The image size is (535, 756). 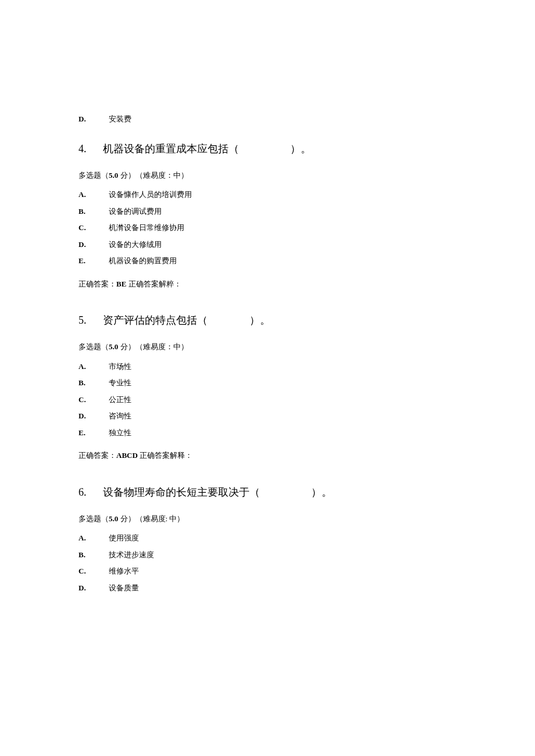 What do you see at coordinates (268, 571) in the screenshot?
I see `option-row: C. 维修水平` at bounding box center [268, 571].